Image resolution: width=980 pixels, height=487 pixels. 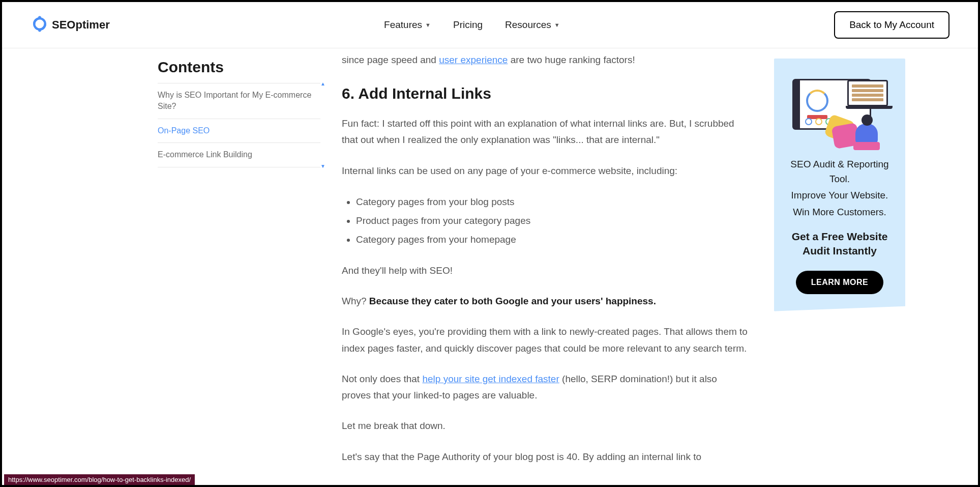 I want to click on logo-icon, so click(x=40, y=25).